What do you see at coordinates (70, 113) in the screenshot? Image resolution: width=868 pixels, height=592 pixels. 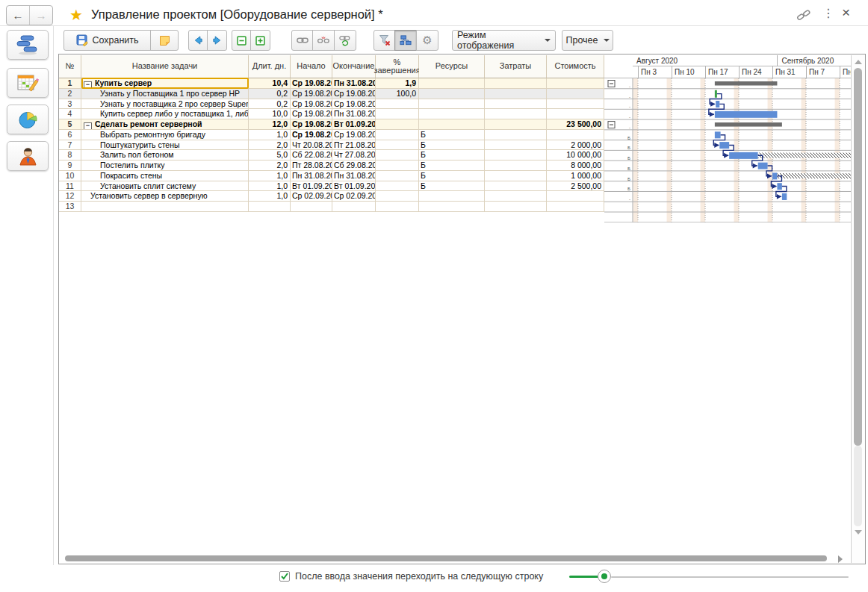 I see `cell-row-number: 4` at bounding box center [70, 113].